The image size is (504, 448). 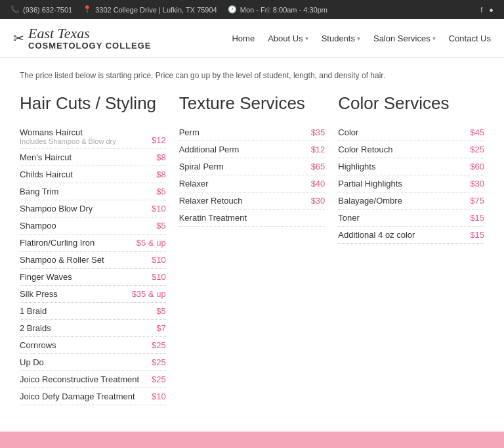 What do you see at coordinates (404, 38) in the screenshot?
I see `nav-salon-services: Salon Services ▾` at bounding box center [404, 38].